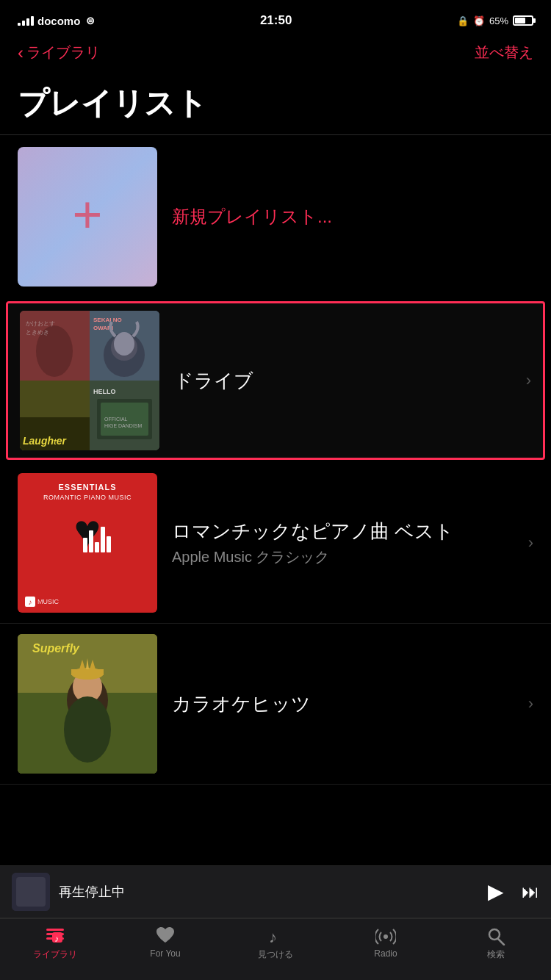 The image size is (551, 980). What do you see at coordinates (342, 543) in the screenshot?
I see `romantic-piano-info: ロマンチックなピアノ曲 ベスト Apple Music クラシック` at bounding box center [342, 543].